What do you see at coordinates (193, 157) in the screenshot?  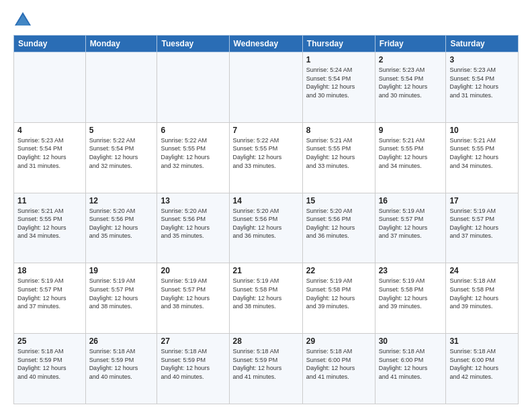 I see `calendar-cell: 6Sunrise: 5:22 AM Sunset: 5:55 PM Daylig…` at bounding box center [193, 157].